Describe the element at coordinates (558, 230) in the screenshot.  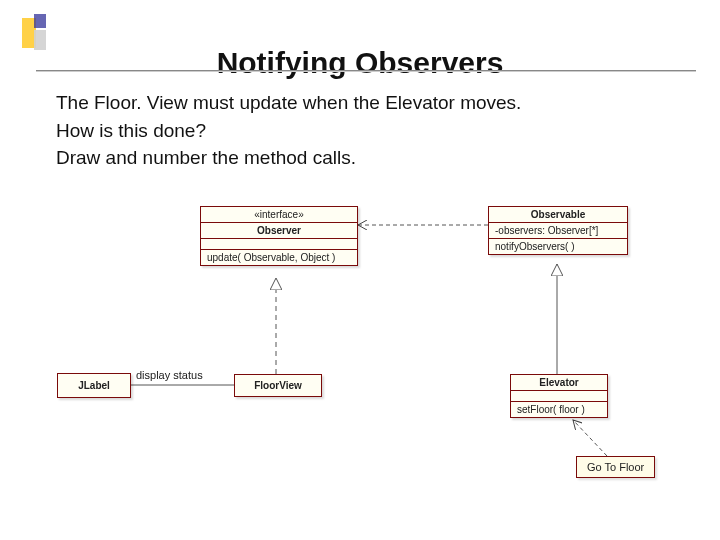
I see `uml-observable: Observable -observers: Observer[*] notif…` at that location.